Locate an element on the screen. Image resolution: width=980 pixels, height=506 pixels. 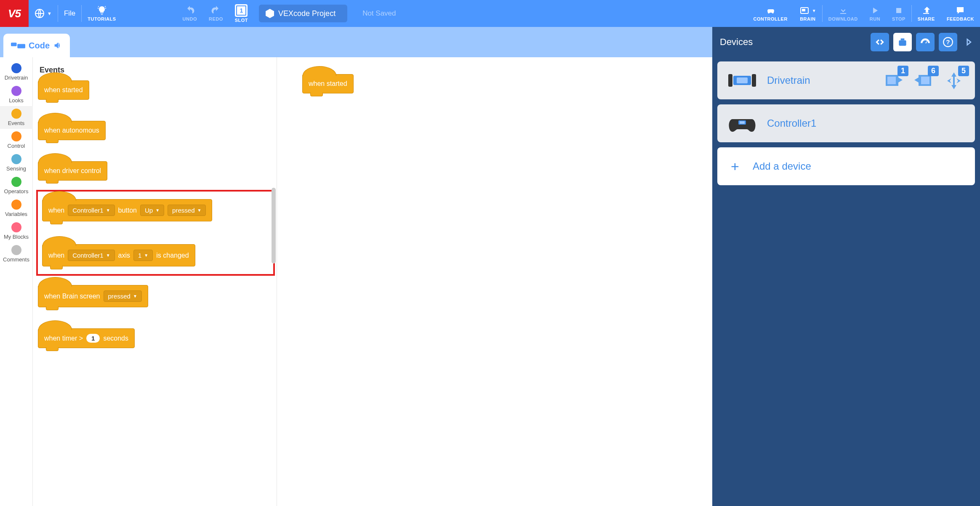
slot-number-icon: 1 is located at coordinates (241, 11).